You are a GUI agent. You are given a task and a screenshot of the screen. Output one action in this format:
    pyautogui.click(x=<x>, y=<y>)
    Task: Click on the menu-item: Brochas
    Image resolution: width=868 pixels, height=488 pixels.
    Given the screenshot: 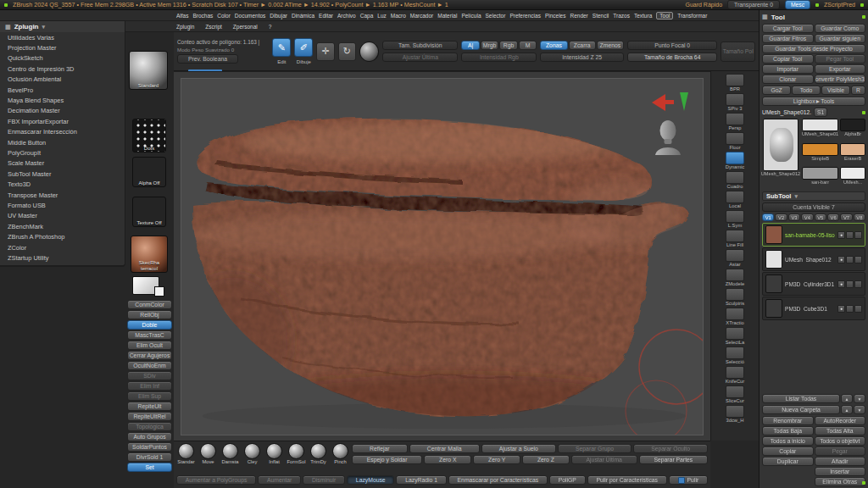 What is the action you would take?
    pyautogui.click(x=203, y=15)
    